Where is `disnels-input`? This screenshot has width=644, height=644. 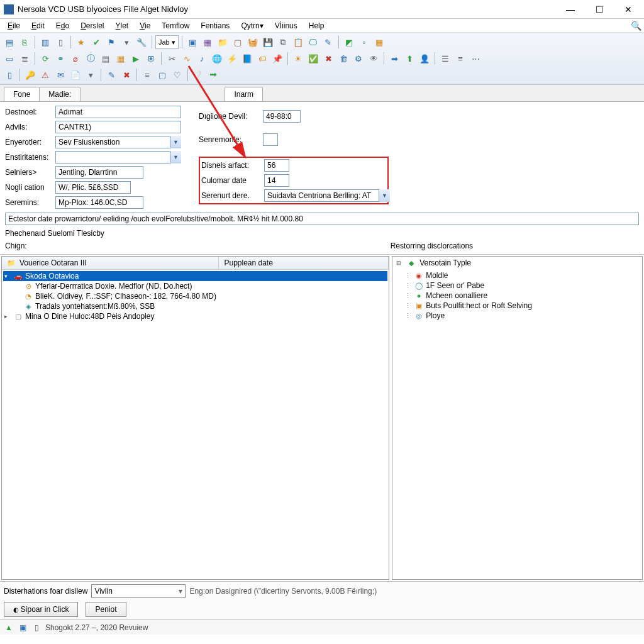 disnels-input is located at coordinates (277, 165).